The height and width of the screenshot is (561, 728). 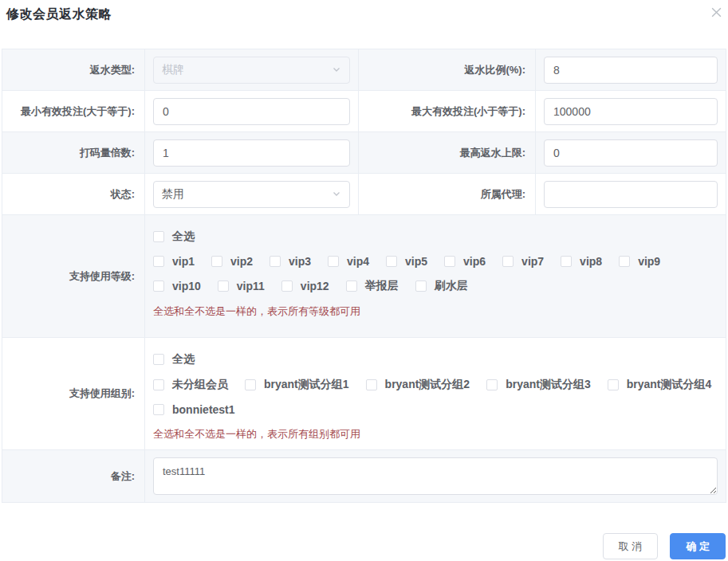 What do you see at coordinates (698, 547) in the screenshot?
I see `confirm-button: 确 定` at bounding box center [698, 547].